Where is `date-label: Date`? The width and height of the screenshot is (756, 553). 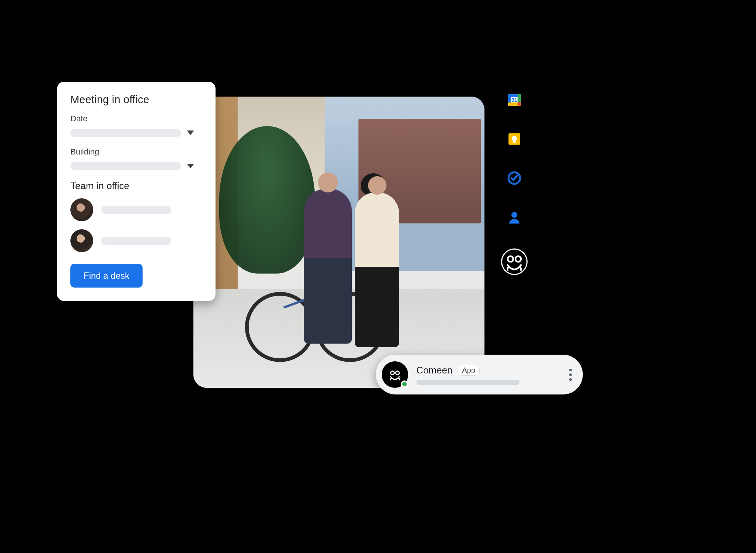
date-label: Date is located at coordinates (136, 119).